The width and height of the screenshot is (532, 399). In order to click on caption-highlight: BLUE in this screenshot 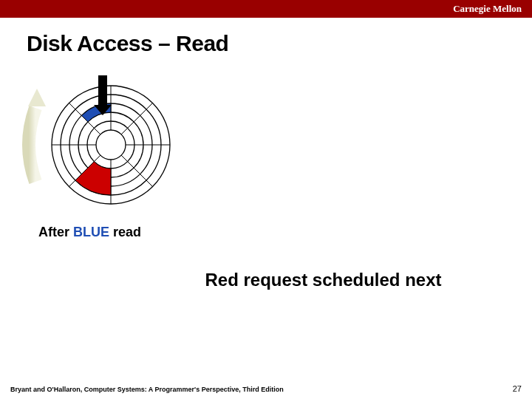, I will do `click(92, 232)`.